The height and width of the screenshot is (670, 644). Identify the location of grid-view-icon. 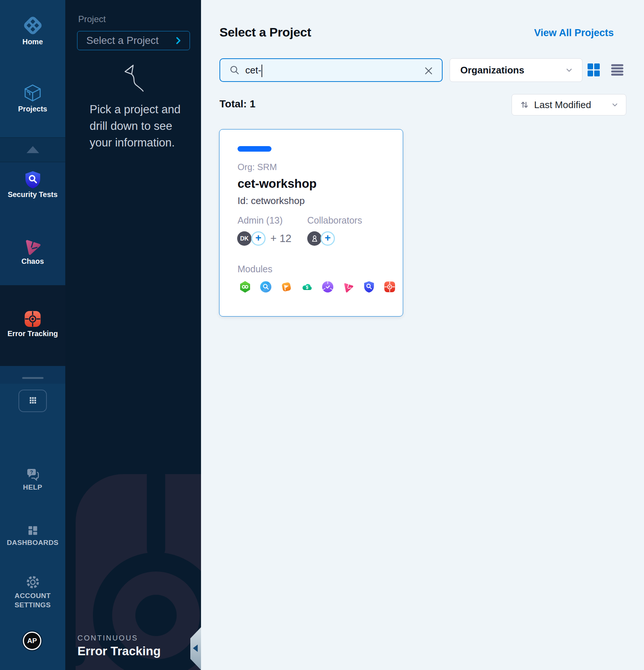
(594, 71).